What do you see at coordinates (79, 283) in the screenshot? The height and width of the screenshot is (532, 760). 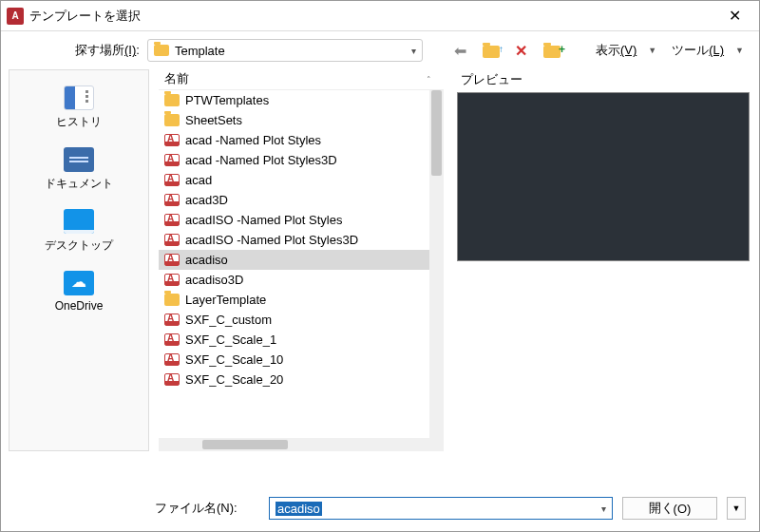 I see `onedrive-icon` at bounding box center [79, 283].